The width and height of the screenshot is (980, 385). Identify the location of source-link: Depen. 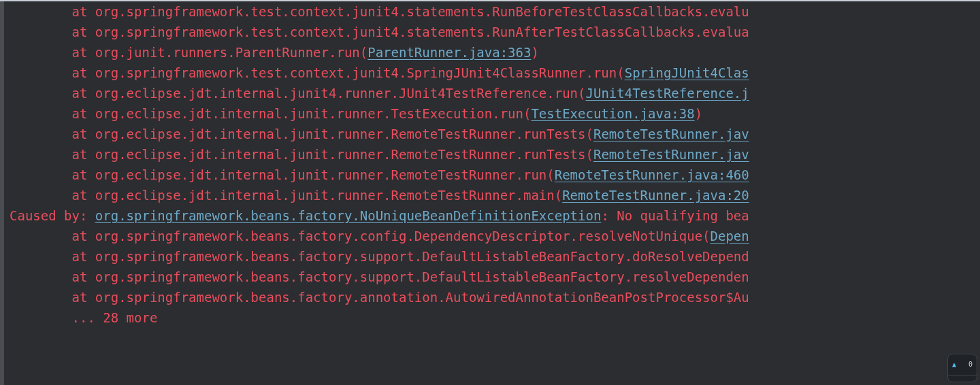
(730, 236).